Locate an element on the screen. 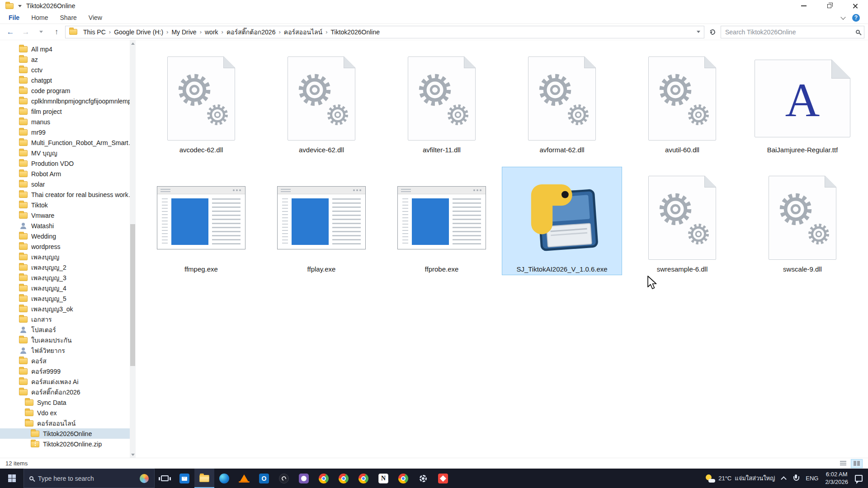 The height and width of the screenshot is (488, 868). tree-item: film project is located at coordinates (68, 111).